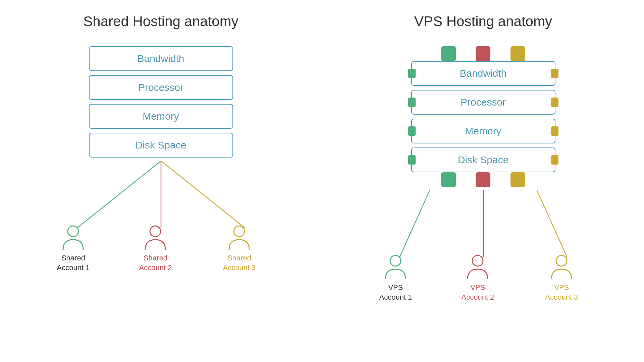  I want to click on processor-tab-green-left, so click(412, 102).